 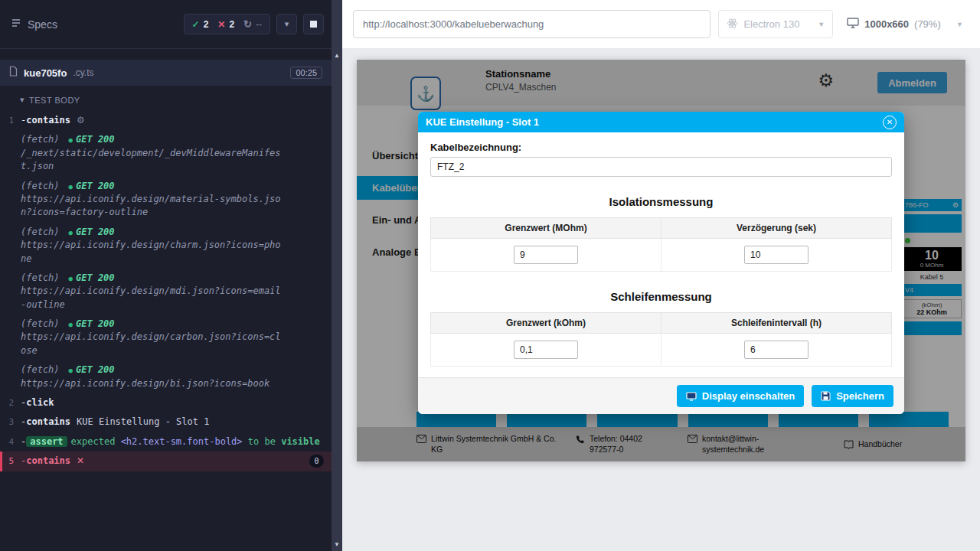 What do you see at coordinates (732, 24) in the screenshot?
I see `electron-icon` at bounding box center [732, 24].